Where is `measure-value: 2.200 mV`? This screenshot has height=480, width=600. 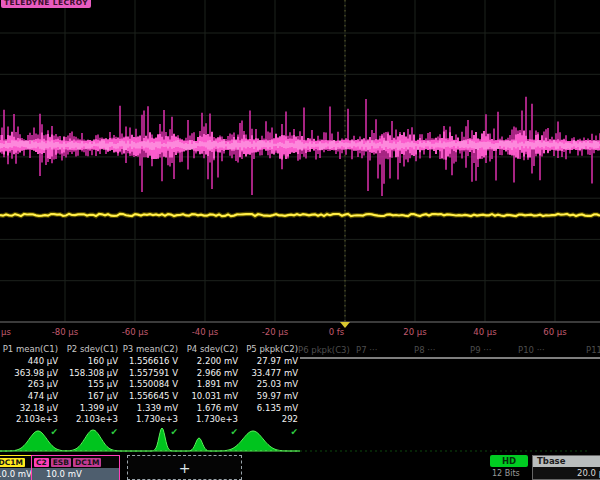 measure-value: 2.200 mV is located at coordinates (209, 362).